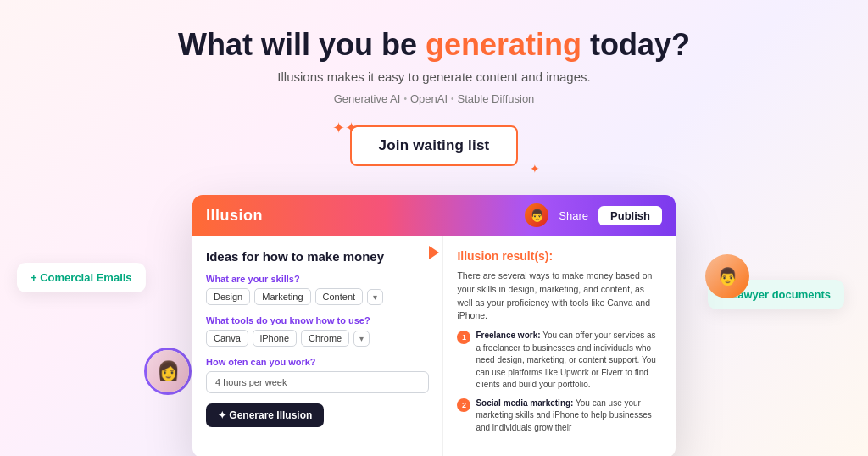  I want to click on avatar-left-image: 👩, so click(168, 371).